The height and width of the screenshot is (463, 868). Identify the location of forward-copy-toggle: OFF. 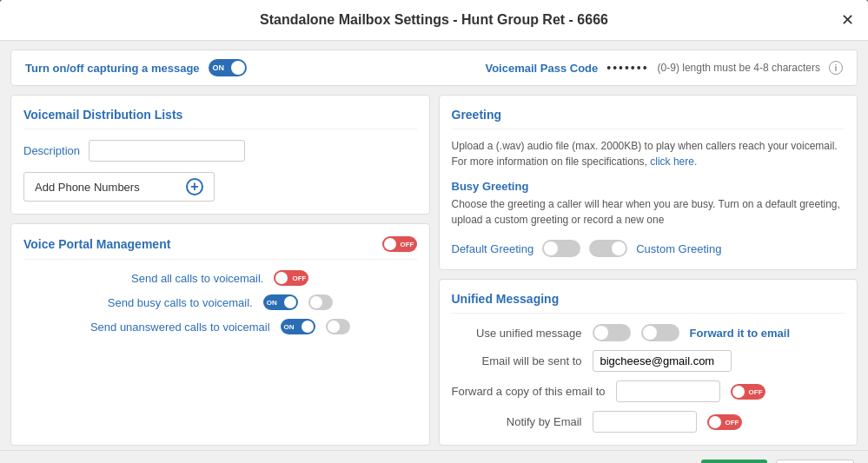
(748, 392).